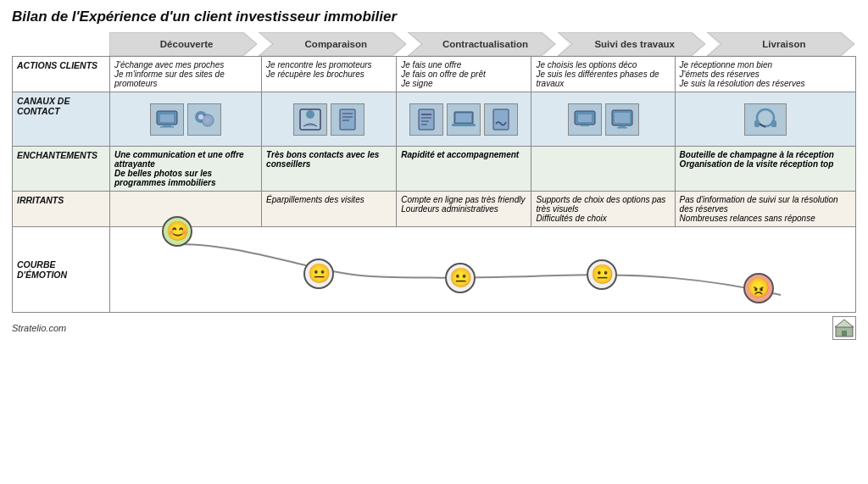 The image size is (868, 484). Describe the element at coordinates (585, 120) in the screenshot. I see `online-account-icon` at that location.